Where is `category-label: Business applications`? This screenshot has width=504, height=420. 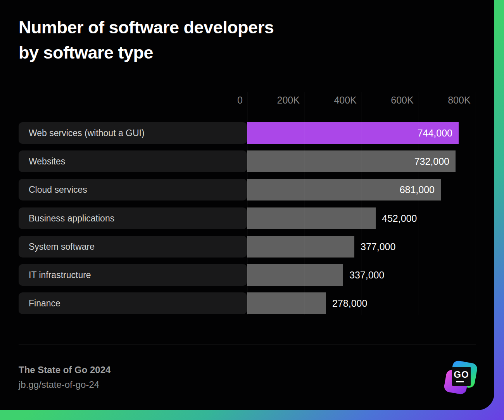
category-label: Business applications is located at coordinates (71, 219).